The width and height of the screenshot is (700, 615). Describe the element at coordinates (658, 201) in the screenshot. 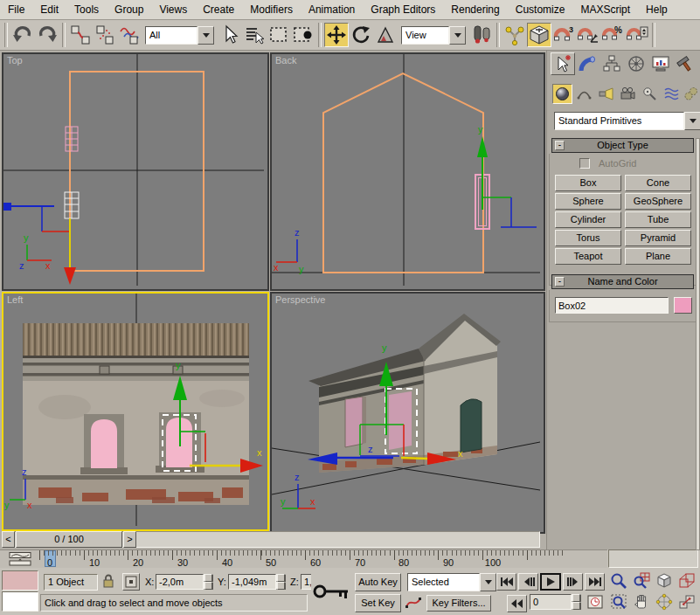

I see `create-geosphere-button: GeoSphere` at that location.